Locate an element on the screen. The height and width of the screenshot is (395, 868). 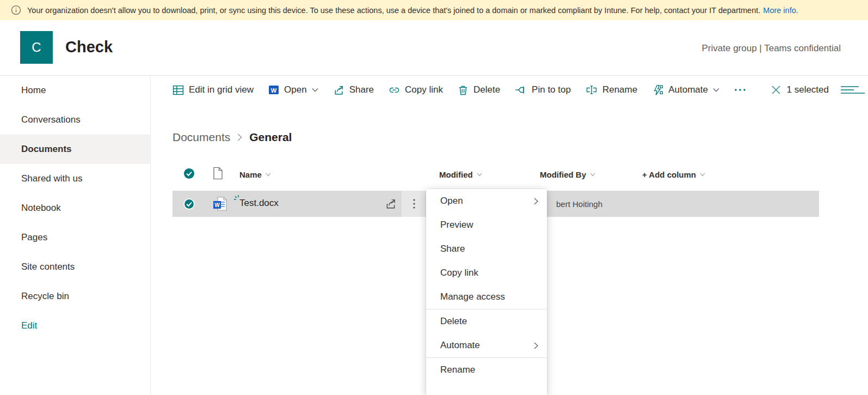
copy-link-button: Copy link is located at coordinates (416, 90).